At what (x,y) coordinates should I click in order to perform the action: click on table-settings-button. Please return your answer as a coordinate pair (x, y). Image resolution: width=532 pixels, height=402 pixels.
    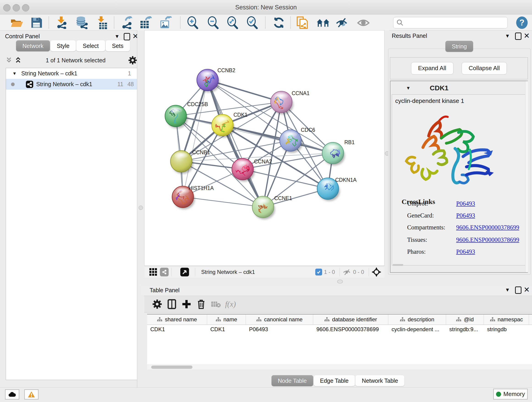
    Looking at the image, I should click on (157, 304).